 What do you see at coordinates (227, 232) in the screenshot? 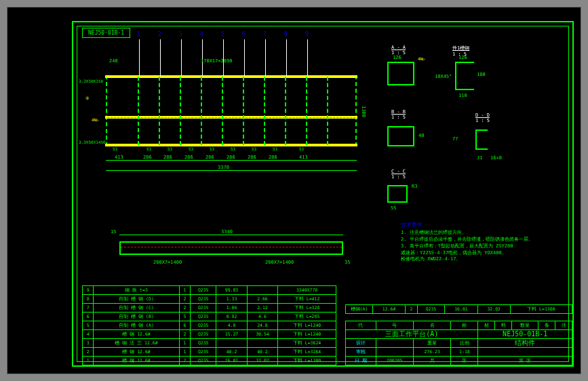
I see `dim-elev-top: 3340` at bounding box center [227, 232].